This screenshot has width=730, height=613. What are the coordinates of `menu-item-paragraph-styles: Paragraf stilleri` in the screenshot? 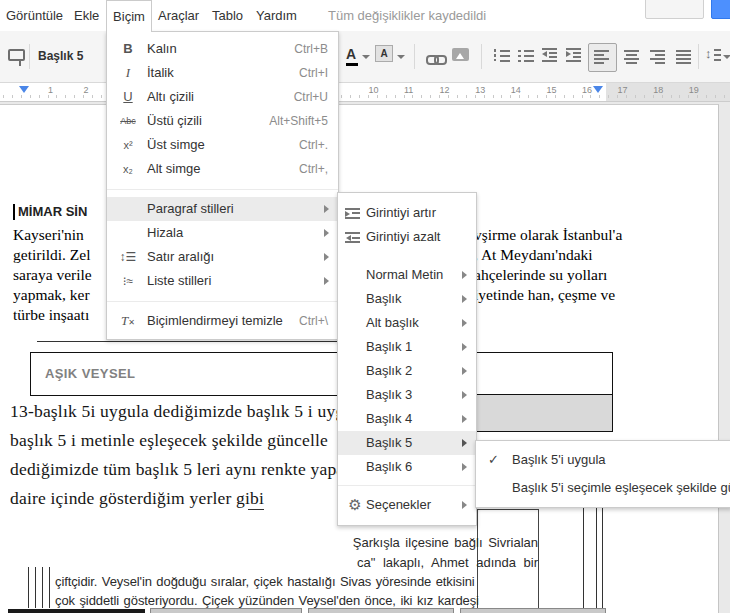 It's located at (222, 209).